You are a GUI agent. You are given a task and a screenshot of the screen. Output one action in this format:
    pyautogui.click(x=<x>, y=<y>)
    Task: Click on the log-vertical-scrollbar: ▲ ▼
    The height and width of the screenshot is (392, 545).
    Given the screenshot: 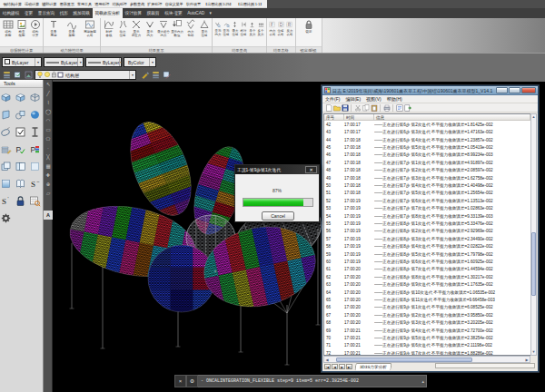 What is the action you would take?
    pyautogui.click(x=534, y=234)
    